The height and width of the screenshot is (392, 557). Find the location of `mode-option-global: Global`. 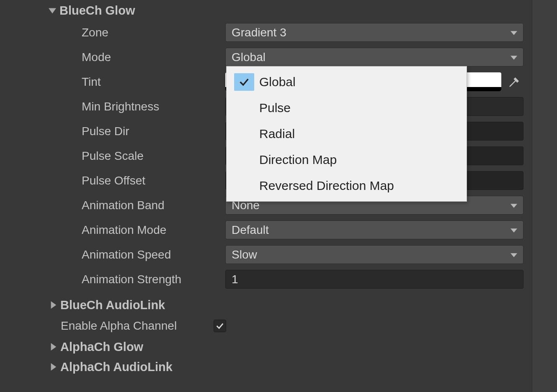

mode-option-global: Global is located at coordinates (347, 82).